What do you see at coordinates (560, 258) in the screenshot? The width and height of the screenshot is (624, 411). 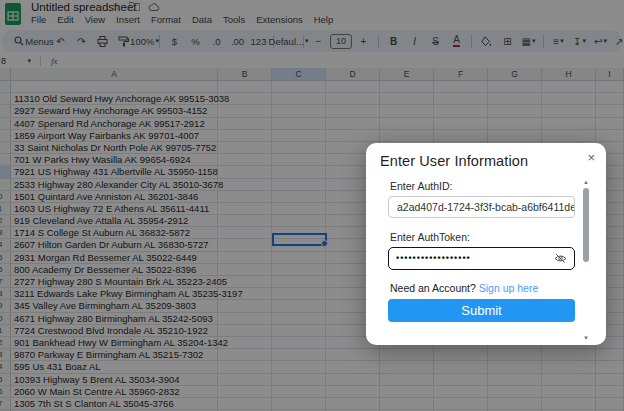 I see `show-password-icon` at bounding box center [560, 258].